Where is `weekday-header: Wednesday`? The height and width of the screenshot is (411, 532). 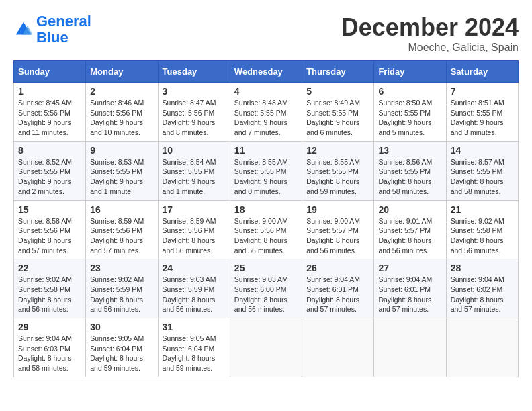 weekday-header: Wednesday is located at coordinates (266, 72).